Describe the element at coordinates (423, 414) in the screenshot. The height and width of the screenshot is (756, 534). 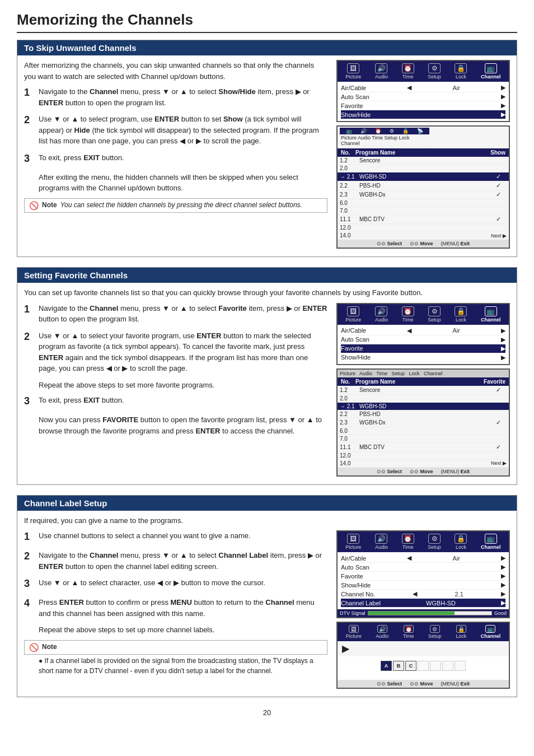
I see `prog-row: 2.2 PBS-HD` at that location.